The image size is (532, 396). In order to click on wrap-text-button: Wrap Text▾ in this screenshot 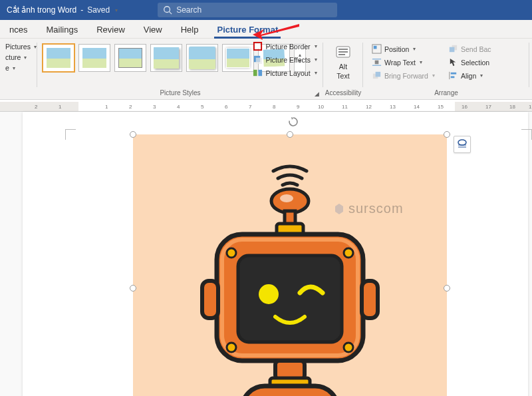, I will do `click(403, 63)`.